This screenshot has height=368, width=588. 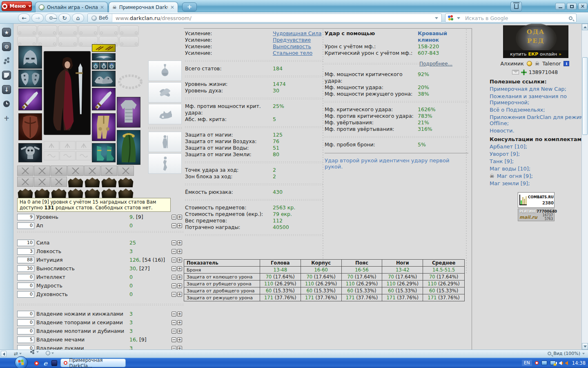 What do you see at coordinates (104, 153) in the screenshot?
I see `boots-slot` at bounding box center [104, 153].